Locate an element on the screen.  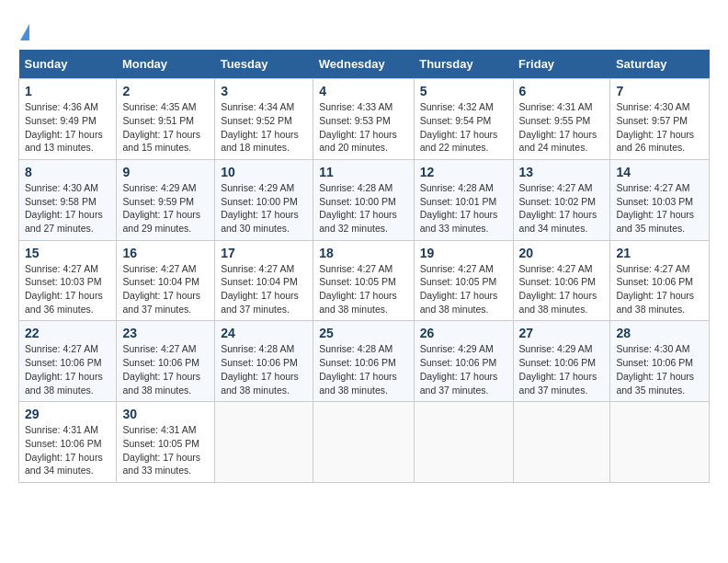
calendar-cell: 11Sunrise: 4:28 AM Sunset: 10:00 PM Dayl… is located at coordinates (364, 200).